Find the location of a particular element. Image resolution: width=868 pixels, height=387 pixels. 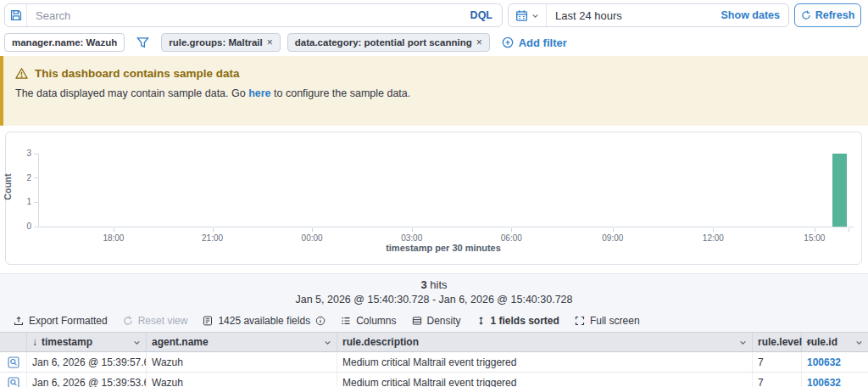

fields-label: 1425 available fields is located at coordinates (264, 321).